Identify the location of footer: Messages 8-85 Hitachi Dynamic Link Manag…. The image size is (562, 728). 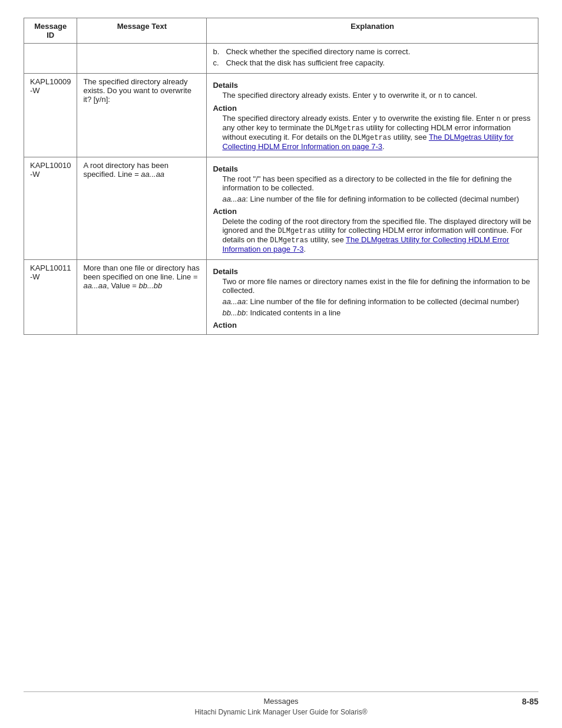
(281, 704).